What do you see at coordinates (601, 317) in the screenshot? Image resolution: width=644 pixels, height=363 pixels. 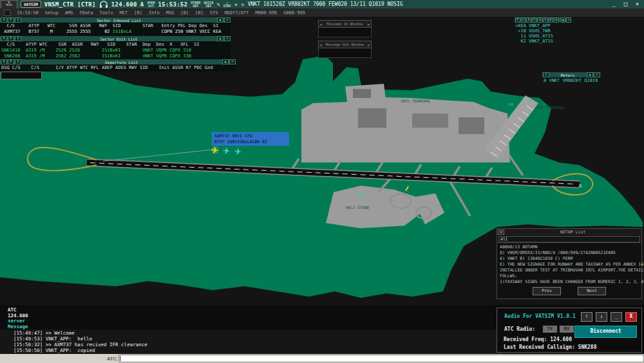 I see `volume-down-button: ↓` at bounding box center [601, 317].